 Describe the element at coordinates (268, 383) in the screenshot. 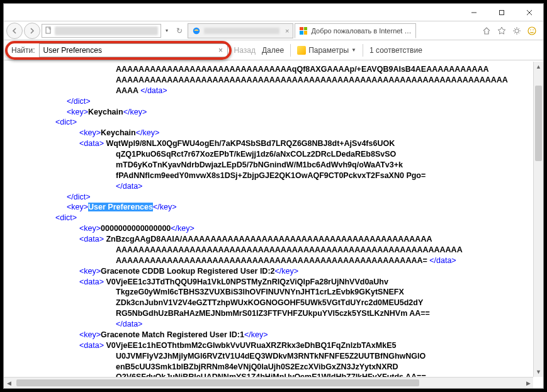

I see `horizontal-scrollbar: ◀ ▶` at that location.